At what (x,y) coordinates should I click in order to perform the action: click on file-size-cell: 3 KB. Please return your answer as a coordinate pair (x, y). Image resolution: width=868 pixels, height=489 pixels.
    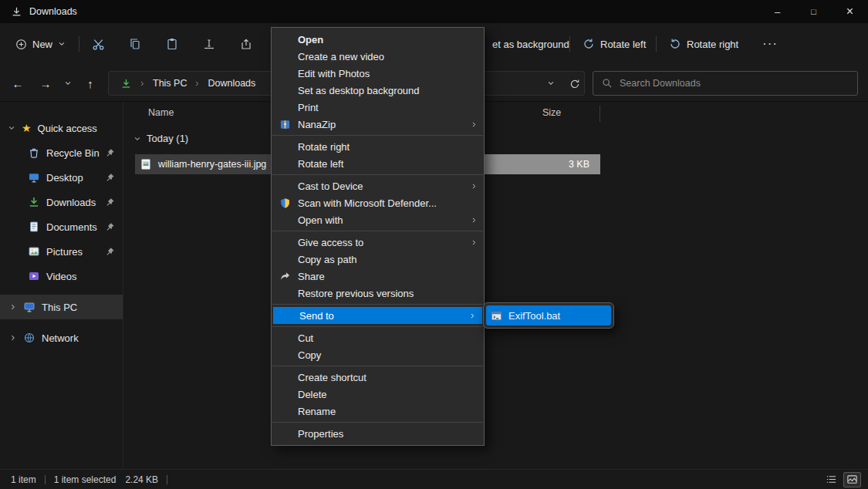
    Looking at the image, I should click on (542, 164).